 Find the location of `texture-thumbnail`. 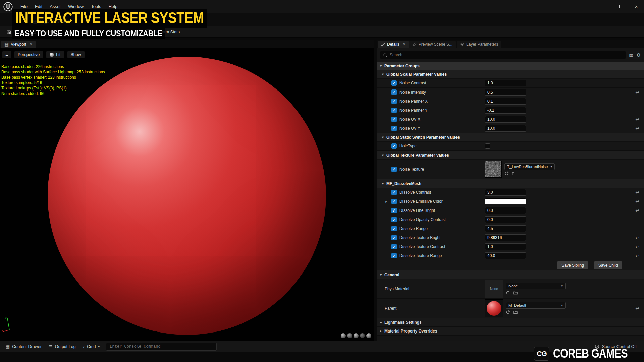

texture-thumbnail is located at coordinates (493, 169).